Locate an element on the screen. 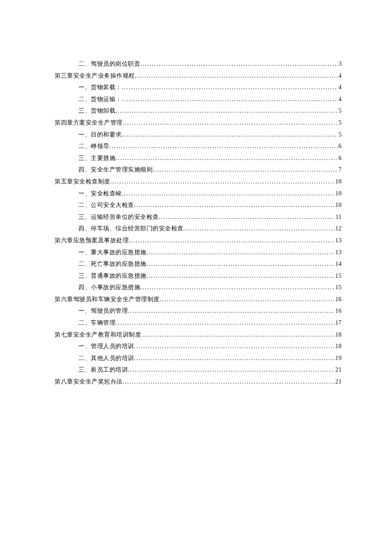  toc-entry: 三、普通事故的应急措施15 is located at coordinates (198, 276).